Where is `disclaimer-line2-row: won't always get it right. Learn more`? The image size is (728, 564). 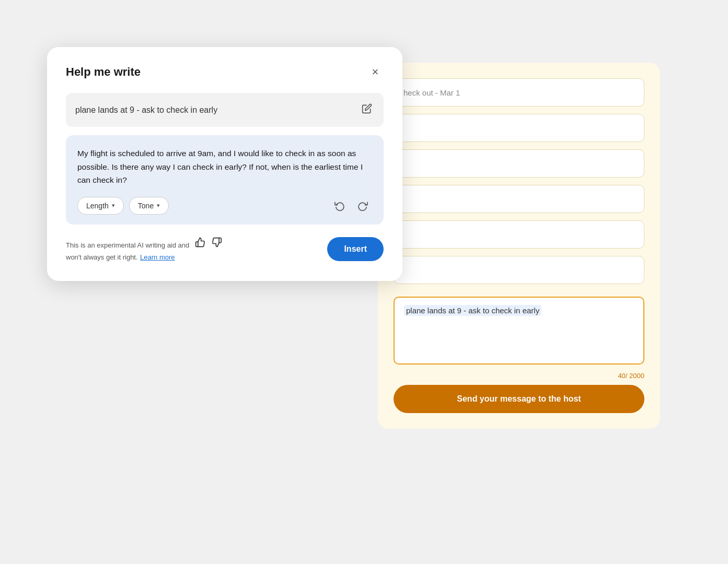 disclaimer-line2-row: won't always get it right. Learn more is located at coordinates (192, 257).